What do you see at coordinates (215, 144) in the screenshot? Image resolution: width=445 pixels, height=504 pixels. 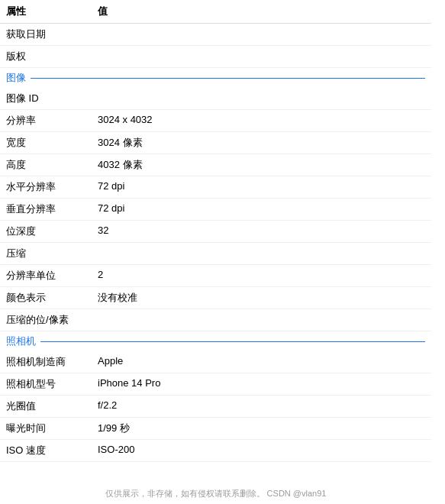 I see `table-row: 宽度3024 像素` at bounding box center [215, 144].